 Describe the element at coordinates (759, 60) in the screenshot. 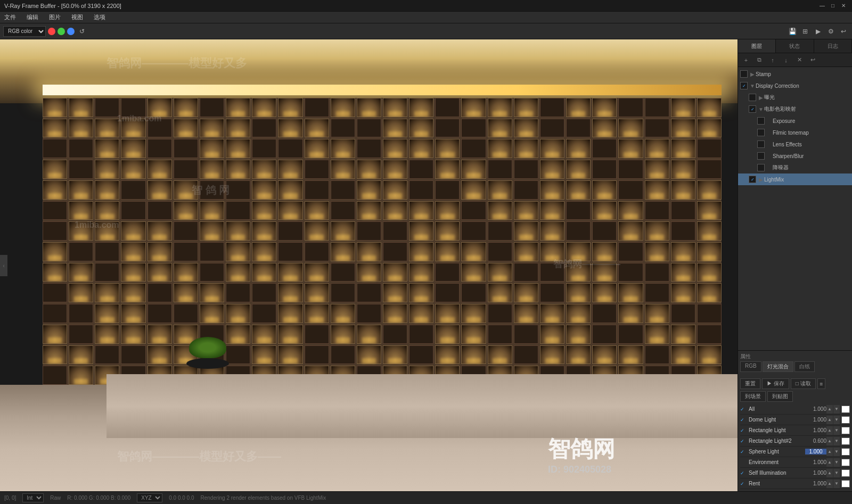

I see `duplicate-icon: ⧉` at that location.